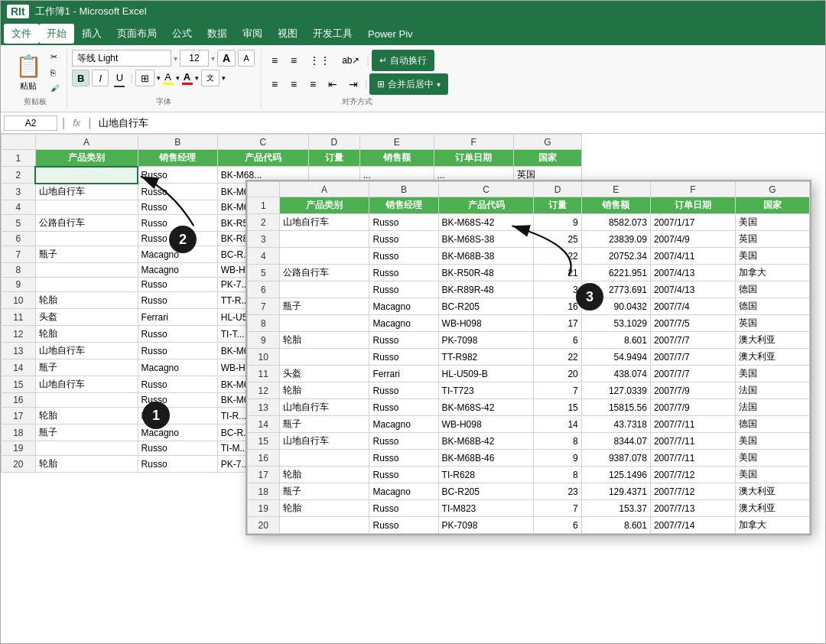  I want to click on popup-table-cell: 3, so click(558, 290).